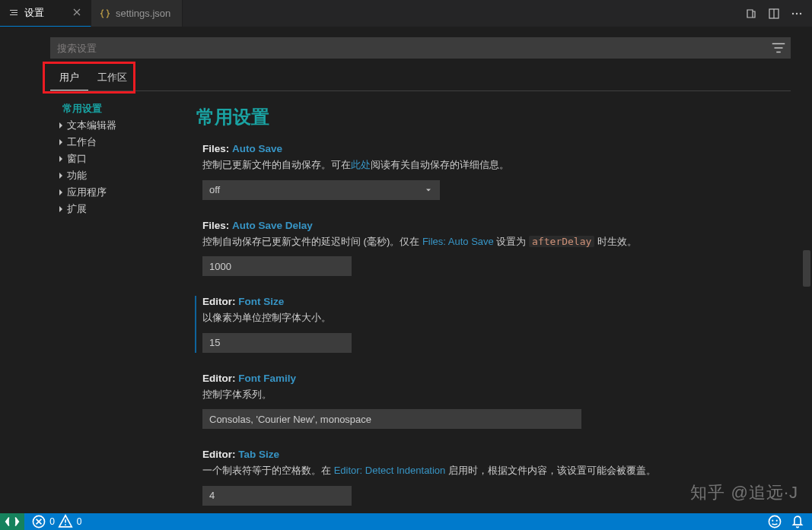 Image resolution: width=812 pixels, height=530 pixels. I want to click on toc-item: 工作台, so click(116, 142).